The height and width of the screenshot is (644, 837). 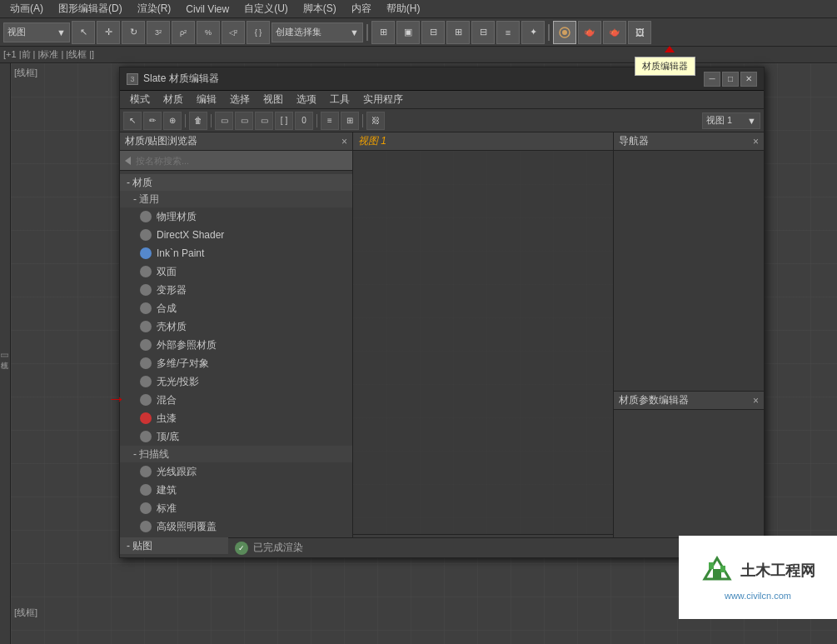 I want to click on dialog-tb-pan: ⊕, so click(x=172, y=121).